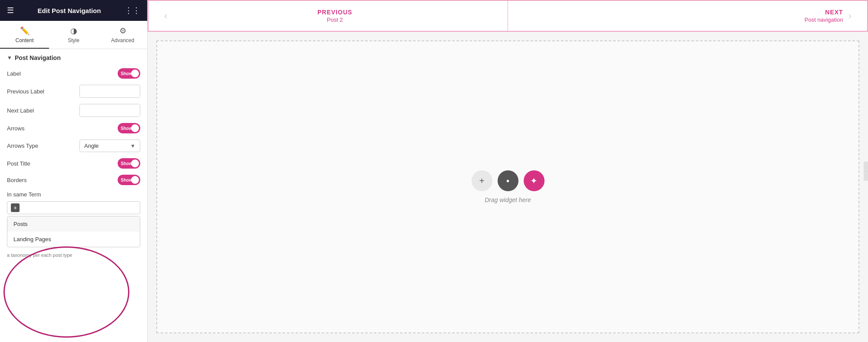 Image resolution: width=868 pixels, height=342 pixels. I want to click on gear-icon: ⚙, so click(123, 31).